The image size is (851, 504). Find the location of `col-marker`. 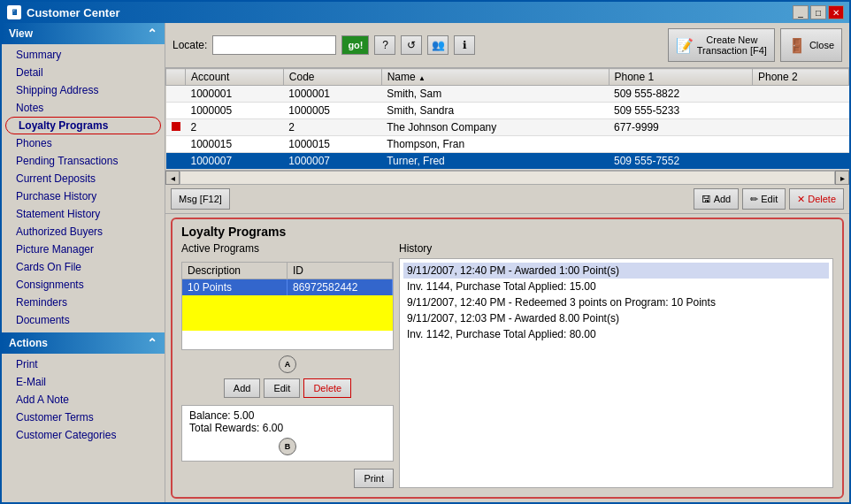

col-marker is located at coordinates (176, 78).